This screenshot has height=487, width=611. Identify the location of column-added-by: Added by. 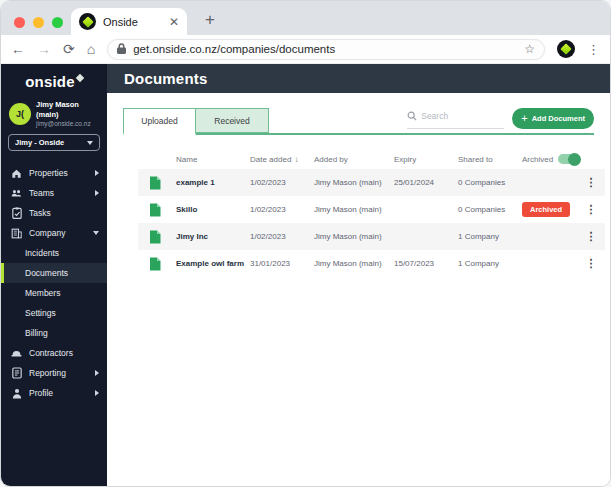
(352, 160).